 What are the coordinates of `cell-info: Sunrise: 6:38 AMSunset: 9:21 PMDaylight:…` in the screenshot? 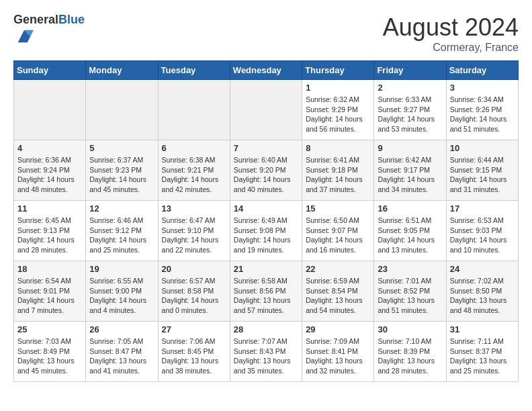 It's located at (194, 175).